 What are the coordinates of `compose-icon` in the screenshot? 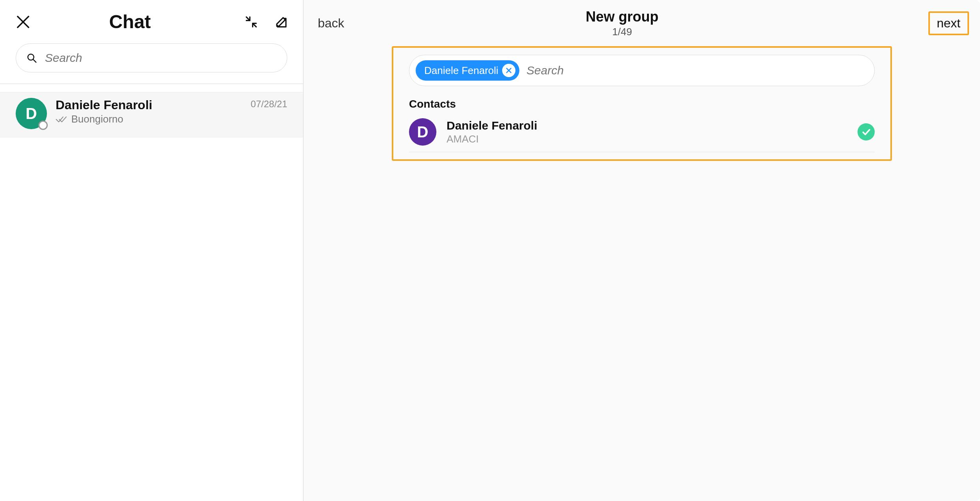 It's located at (281, 22).